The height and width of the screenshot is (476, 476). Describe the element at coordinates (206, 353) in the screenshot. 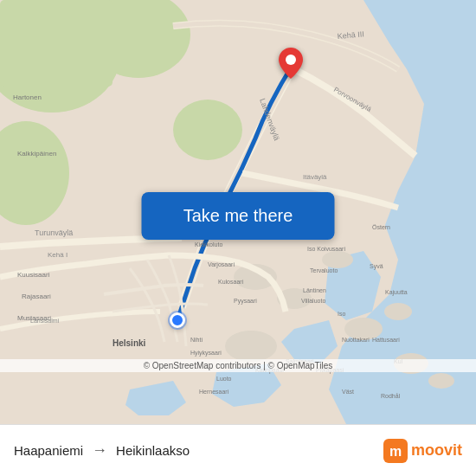

I see `svg-text: Hyiykysaari` at that location.